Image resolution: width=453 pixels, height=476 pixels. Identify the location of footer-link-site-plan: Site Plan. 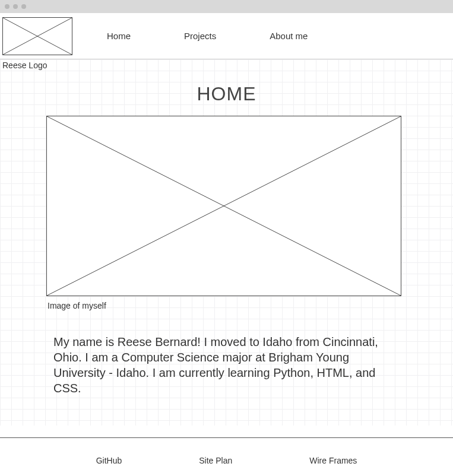
(216, 461).